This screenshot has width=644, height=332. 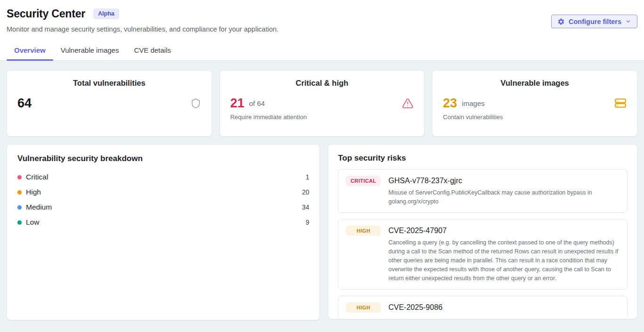 What do you see at coordinates (482, 308) in the screenshot?
I see `risk-card-cve-2025-9086: HIGH CVE-2025-9086` at bounding box center [482, 308].